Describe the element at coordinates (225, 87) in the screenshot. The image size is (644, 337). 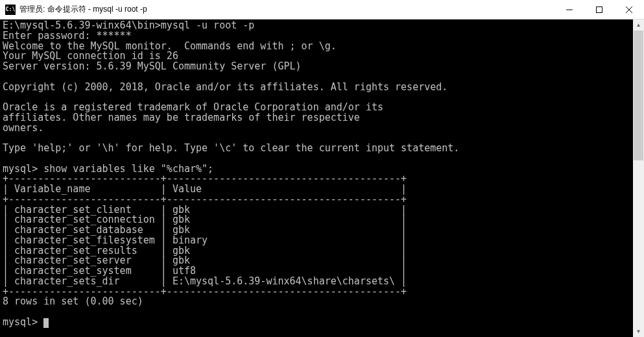
I see `copyright-line: Copyright (c) 2000, 2018, Oracle and/or …` at that location.